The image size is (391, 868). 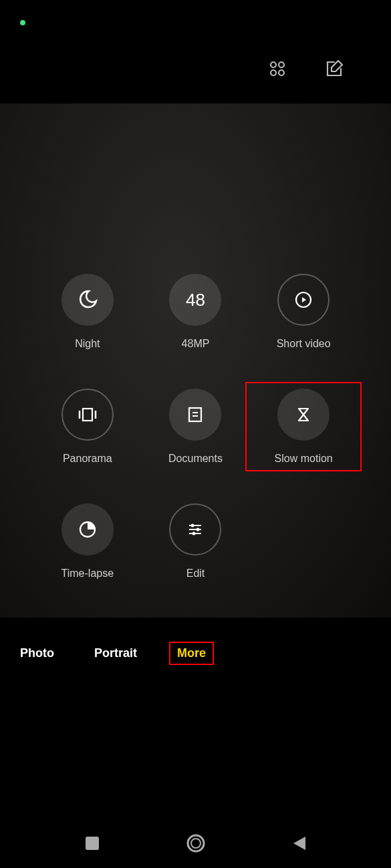 I want to click on mode-slow-motion-label: Slow motion, so click(x=303, y=459).